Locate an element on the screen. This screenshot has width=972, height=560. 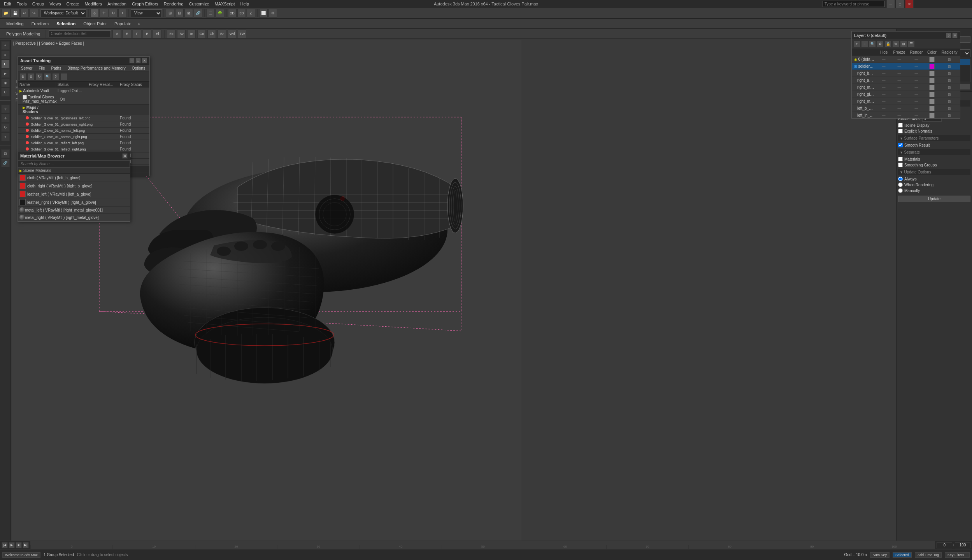
render-btn: ⬜ is located at coordinates (263, 13).